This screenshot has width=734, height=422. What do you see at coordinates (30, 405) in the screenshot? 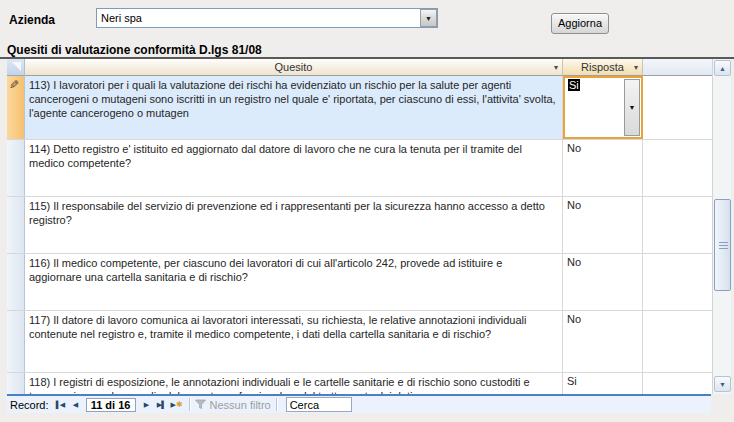
I see `record-label: Record:` at bounding box center [30, 405].